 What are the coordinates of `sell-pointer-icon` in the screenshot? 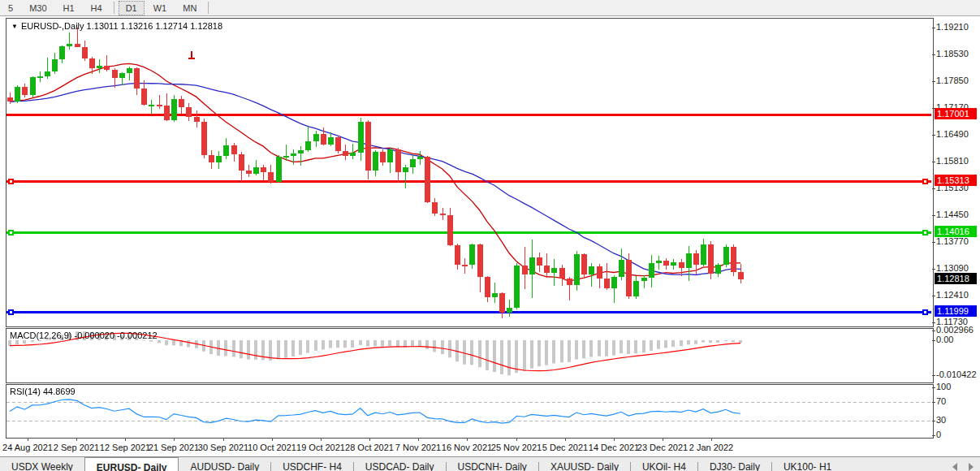 It's located at (192, 55).